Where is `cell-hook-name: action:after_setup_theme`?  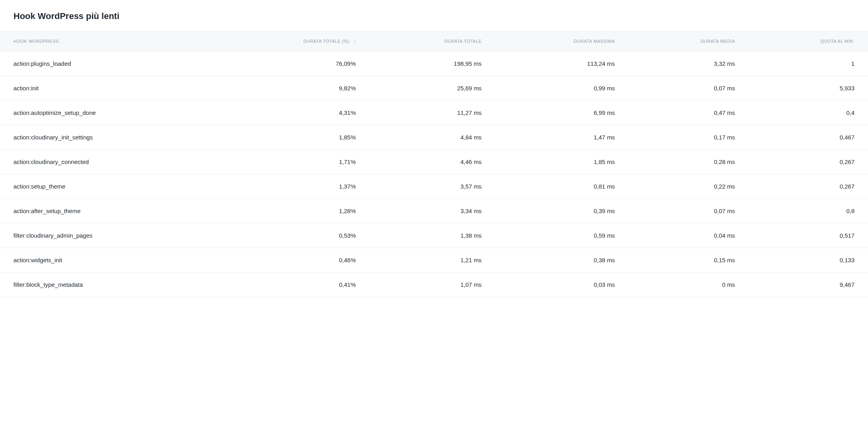
cell-hook-name: action:after_setup_theme is located at coordinates (107, 211).